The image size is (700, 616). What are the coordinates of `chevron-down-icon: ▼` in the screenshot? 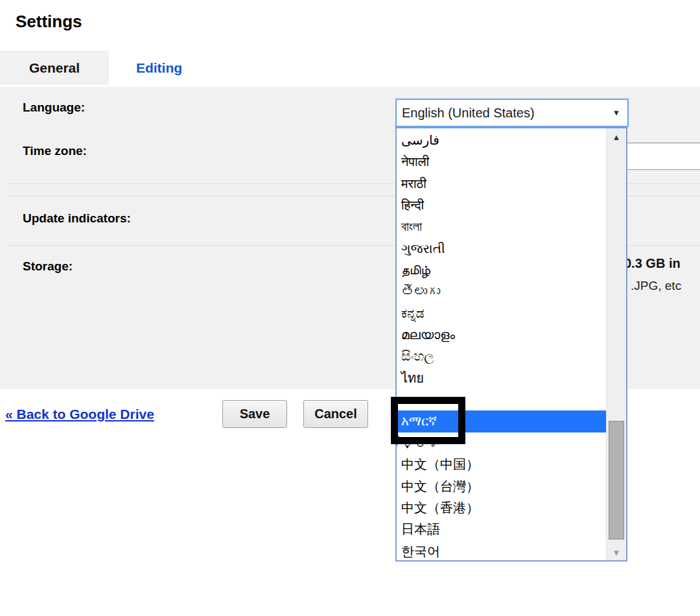 It's located at (616, 113).